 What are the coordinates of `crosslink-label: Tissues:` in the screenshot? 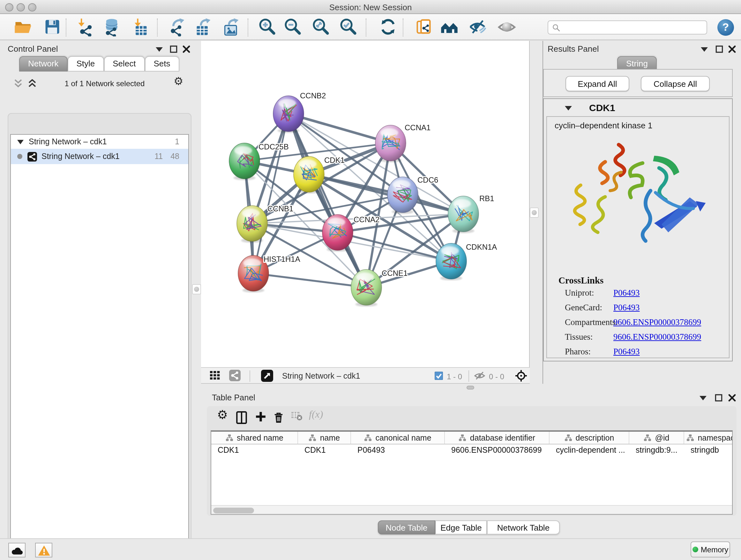 It's located at (579, 337).